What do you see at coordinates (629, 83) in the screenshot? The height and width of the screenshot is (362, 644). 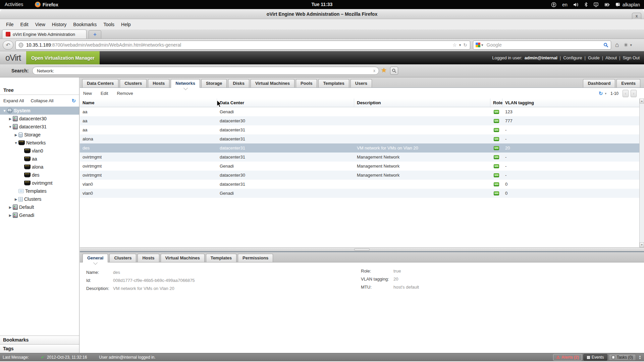 I see `tab-events: Events` at bounding box center [629, 83].